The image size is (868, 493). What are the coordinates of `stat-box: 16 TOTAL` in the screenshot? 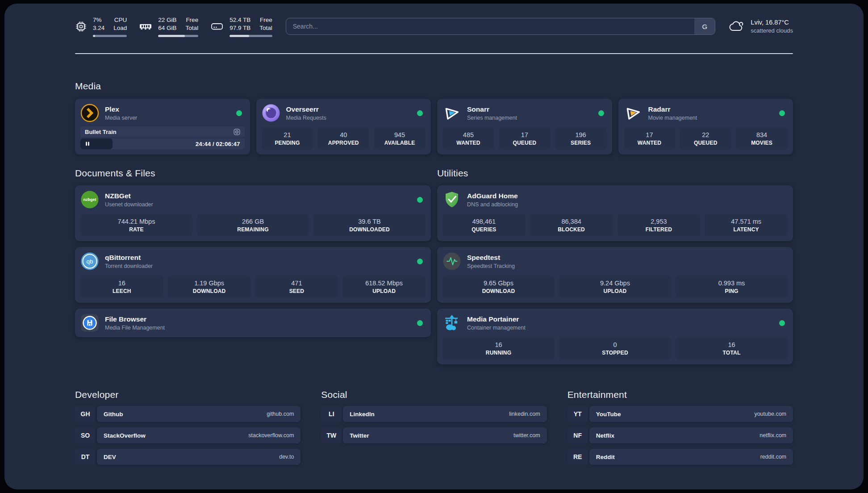 It's located at (731, 348).